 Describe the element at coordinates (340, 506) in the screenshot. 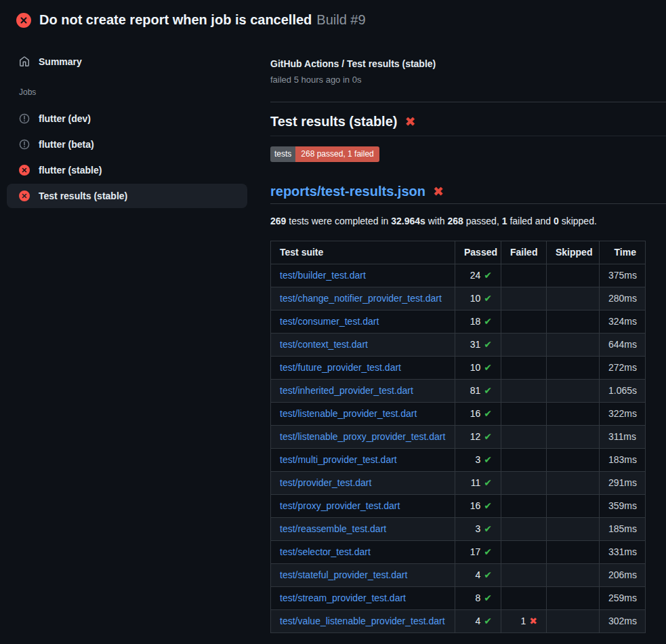

I see `suite-link: test/proxy_provider_test.dart` at that location.